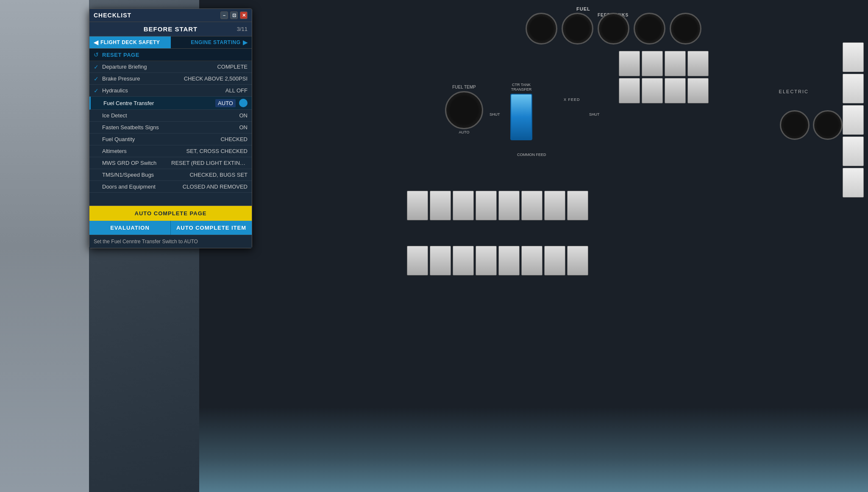 This screenshot has width=868, height=492. What do you see at coordinates (534, 450) in the screenshot?
I see `sky-area` at bounding box center [534, 450].